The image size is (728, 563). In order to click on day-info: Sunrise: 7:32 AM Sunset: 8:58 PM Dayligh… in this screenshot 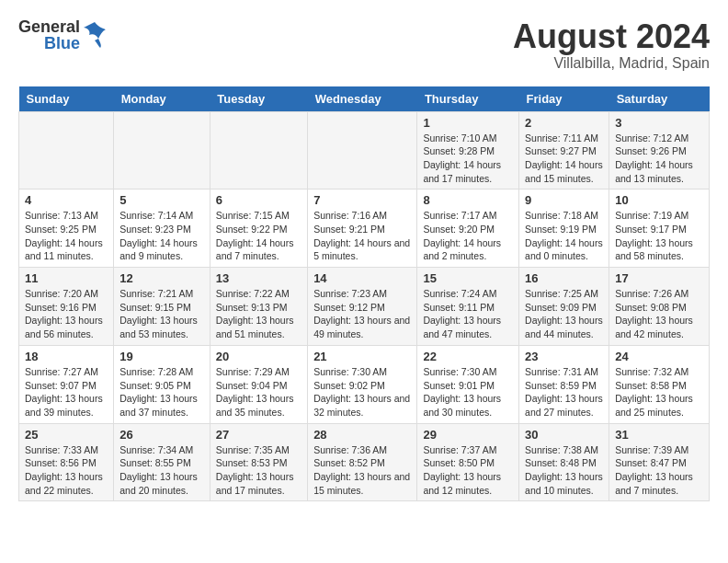, I will do `click(659, 392)`.